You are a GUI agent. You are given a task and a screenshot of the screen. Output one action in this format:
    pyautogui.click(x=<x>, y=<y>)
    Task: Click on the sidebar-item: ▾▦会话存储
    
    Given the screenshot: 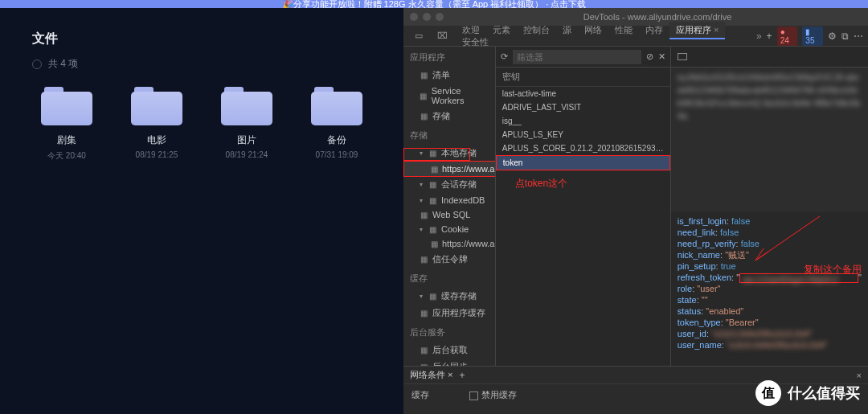 What is the action you would take?
    pyautogui.click(x=449, y=185)
    